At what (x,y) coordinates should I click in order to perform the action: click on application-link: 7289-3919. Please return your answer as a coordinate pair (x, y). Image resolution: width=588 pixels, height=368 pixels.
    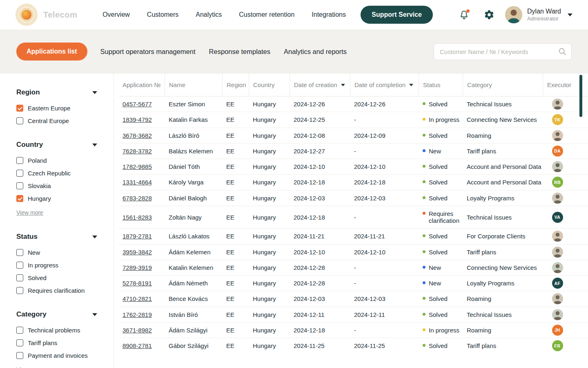
    Looking at the image, I should click on (137, 267).